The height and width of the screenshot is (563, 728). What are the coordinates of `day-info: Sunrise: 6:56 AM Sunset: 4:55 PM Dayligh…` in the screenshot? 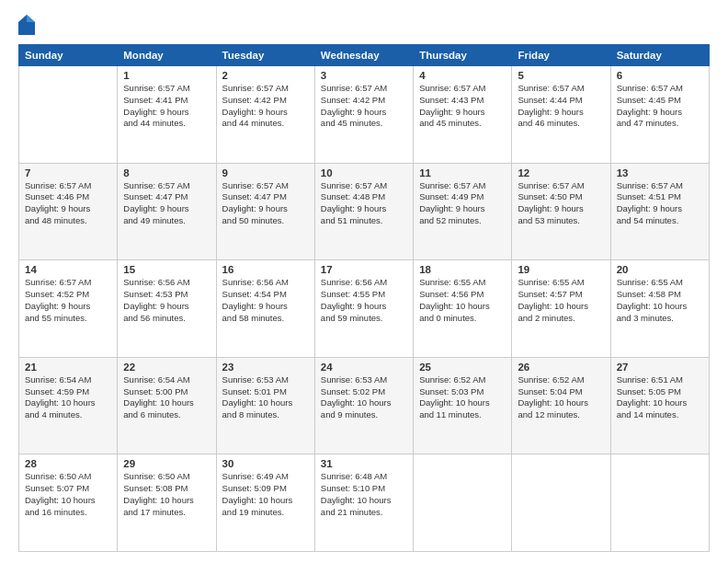 It's located at (364, 300).